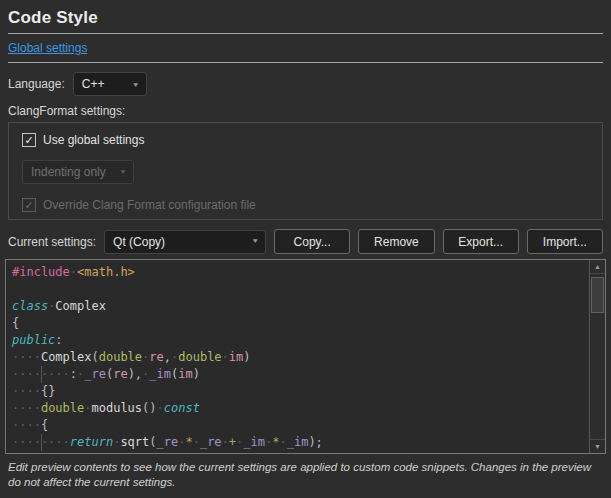  What do you see at coordinates (78, 172) in the screenshot?
I see `indenting-mode-combobox: Indenting only ▼` at bounding box center [78, 172].